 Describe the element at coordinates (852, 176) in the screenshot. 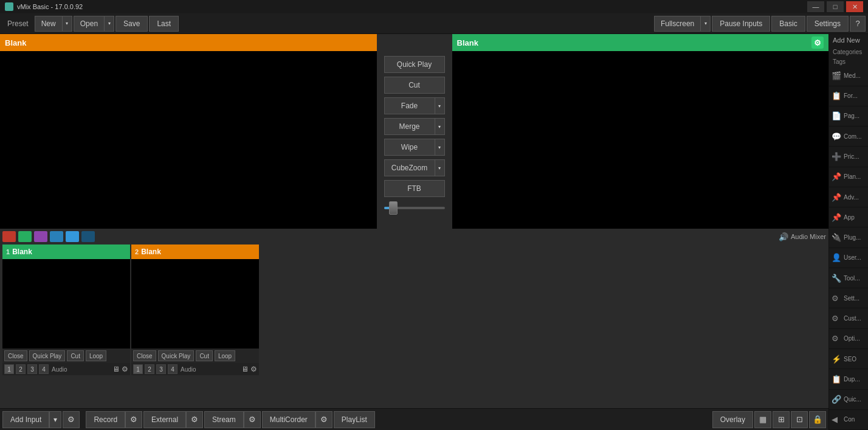

I see `sidebar-item-plans-label: Plan...` at that location.